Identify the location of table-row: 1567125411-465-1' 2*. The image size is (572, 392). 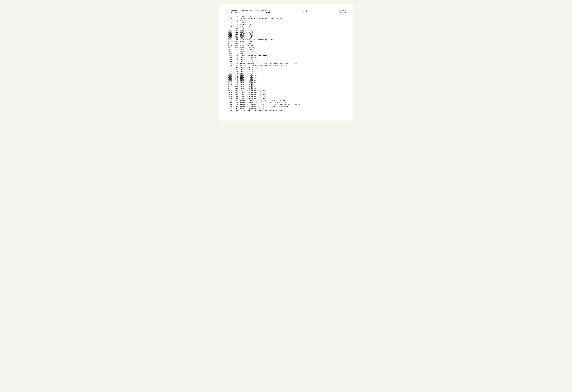
(286, 38).